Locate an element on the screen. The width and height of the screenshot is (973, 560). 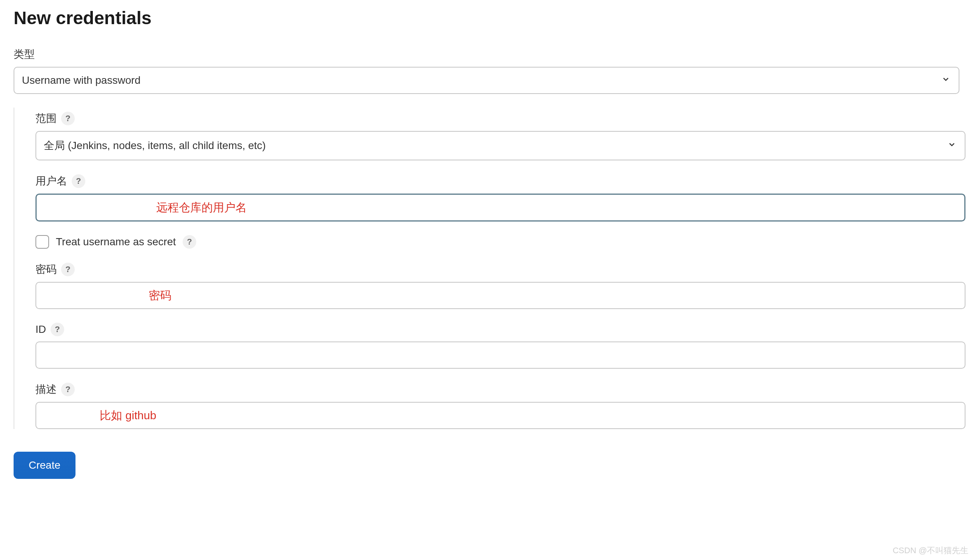
id-label: ID is located at coordinates (41, 329).